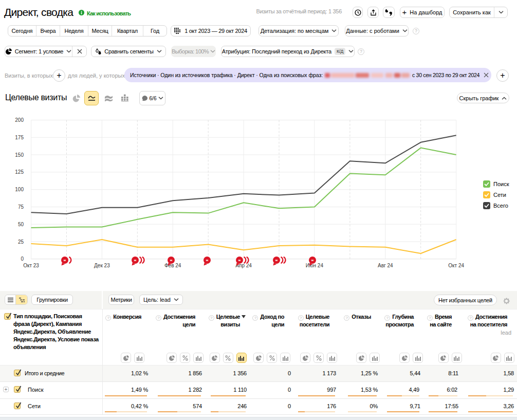  What do you see at coordinates (21, 242) in the screenshot?
I see `svg-text: 25` at bounding box center [21, 242].